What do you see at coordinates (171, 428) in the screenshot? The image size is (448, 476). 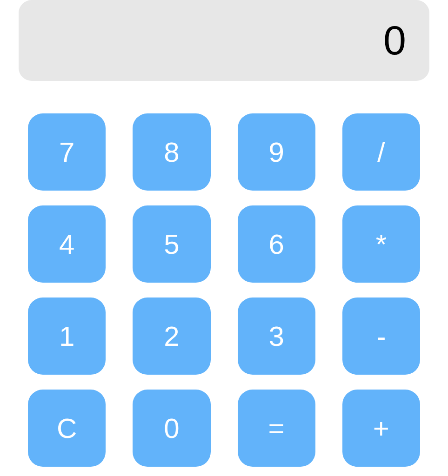 I see `key-0: 0` at bounding box center [171, 428].